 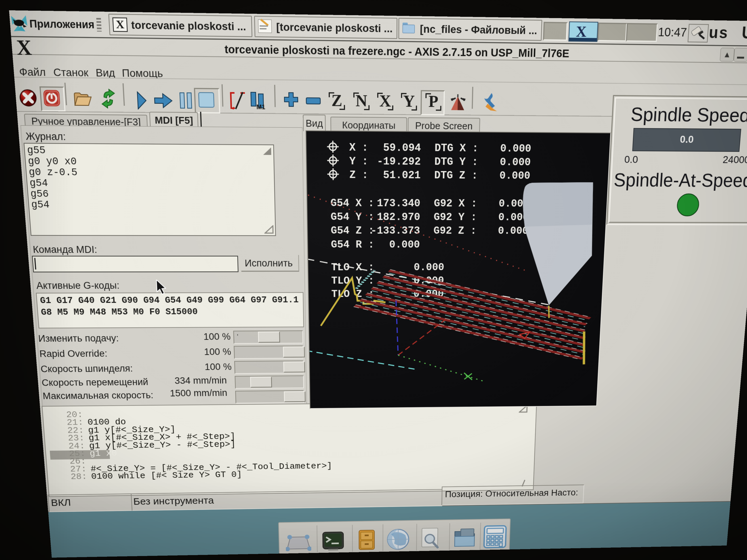 I want to click on svg-text: G54 X :, so click(x=352, y=204).